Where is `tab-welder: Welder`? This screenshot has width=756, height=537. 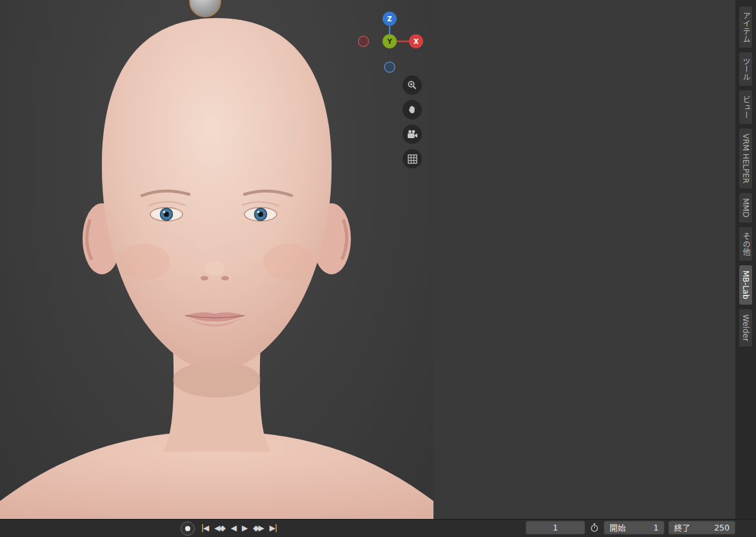 tab-welder: Welder is located at coordinates (746, 328).